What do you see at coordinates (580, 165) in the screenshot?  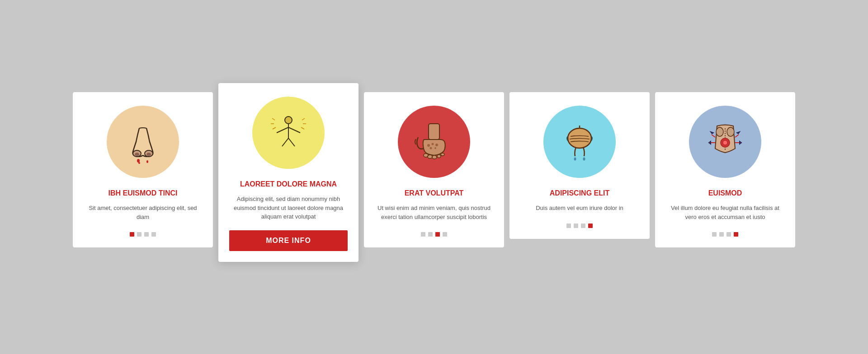 I see `card-bladder: ADIPISCING ELIT Duis autem vel eum iriur…` at bounding box center [580, 165].